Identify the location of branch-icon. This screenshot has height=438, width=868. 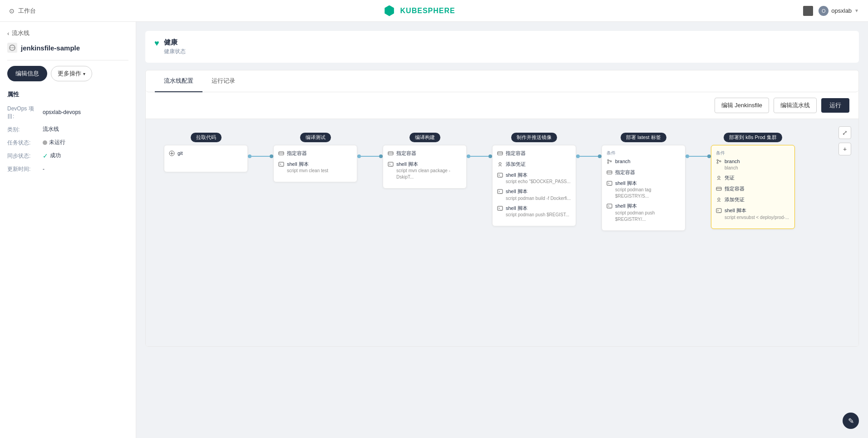
(609, 162).